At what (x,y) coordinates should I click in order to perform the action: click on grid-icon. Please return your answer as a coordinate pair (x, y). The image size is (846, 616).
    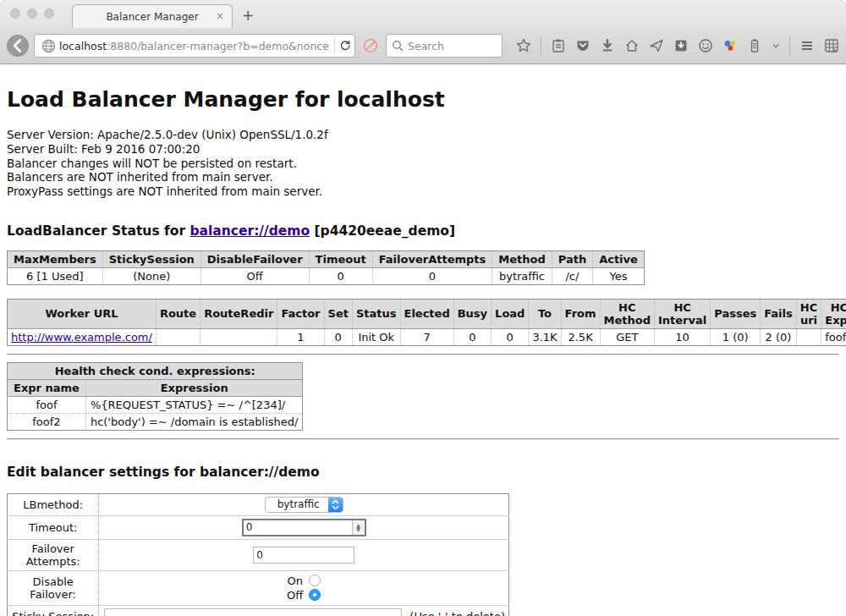
    Looking at the image, I should click on (832, 46).